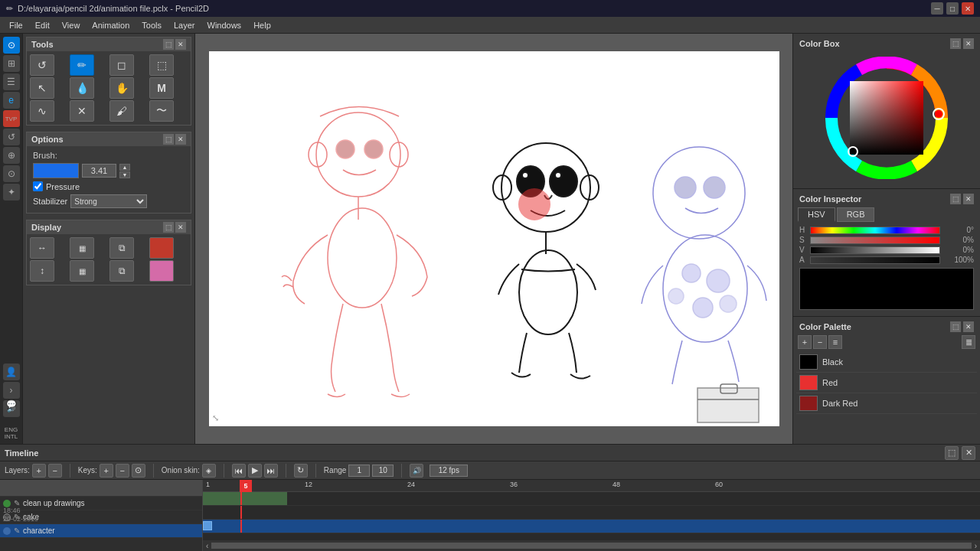  Describe the element at coordinates (207, 546) in the screenshot. I see `timeline-scroll-left: ‹` at that location.